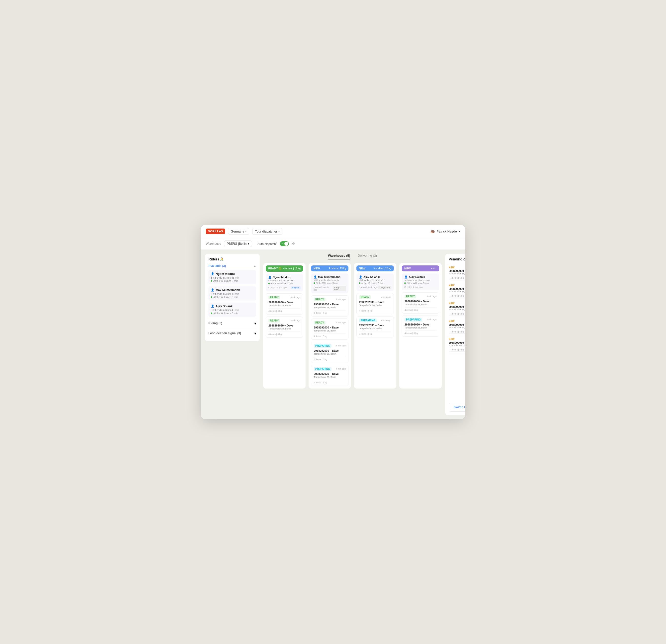  Describe the element at coordinates (232, 290) in the screenshot. I see `rider-name: 👤 Max Mustermann` at that location.